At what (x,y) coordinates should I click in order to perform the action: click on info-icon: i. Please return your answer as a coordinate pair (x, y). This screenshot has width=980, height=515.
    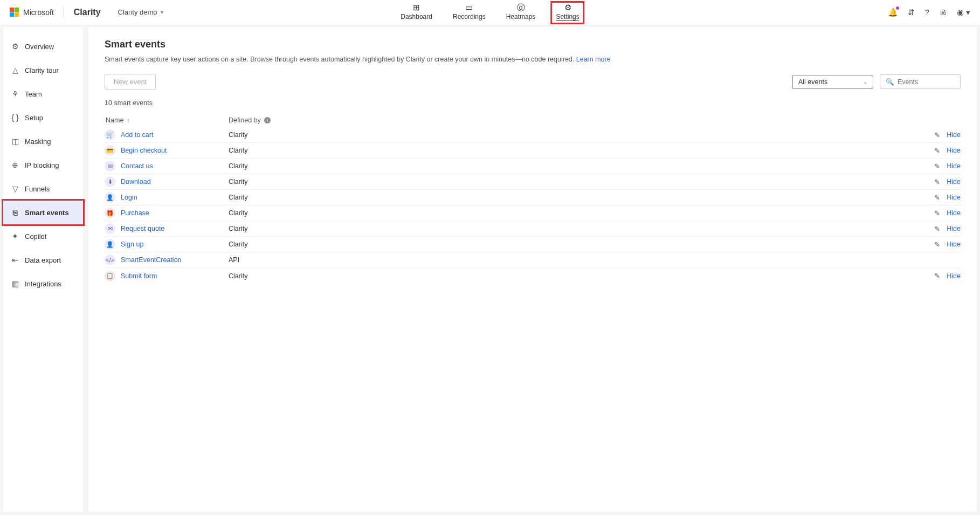
    Looking at the image, I should click on (267, 120).